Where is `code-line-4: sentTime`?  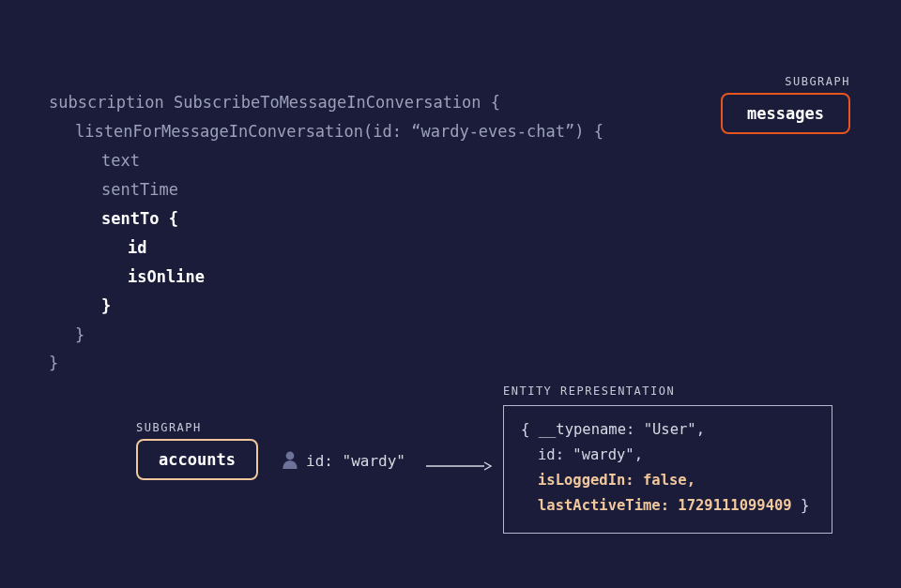
code-line-4: sentTime is located at coordinates (327, 189).